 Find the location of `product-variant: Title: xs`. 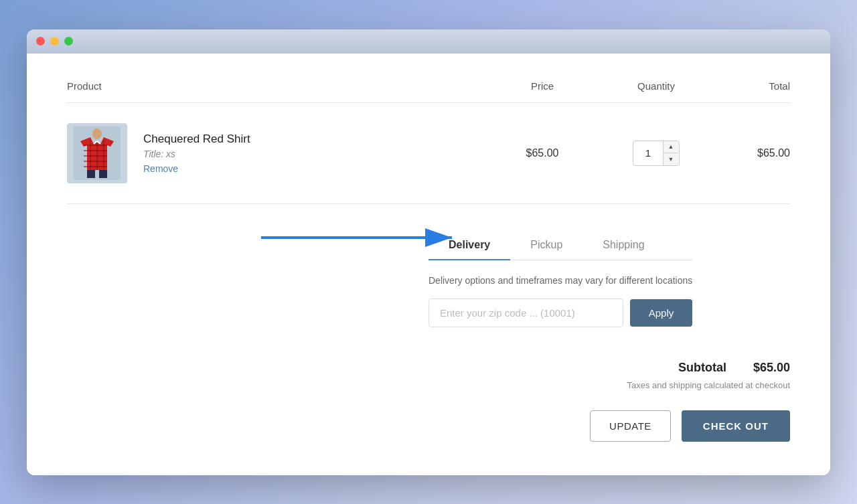

product-variant: Title: xs is located at coordinates (197, 154).